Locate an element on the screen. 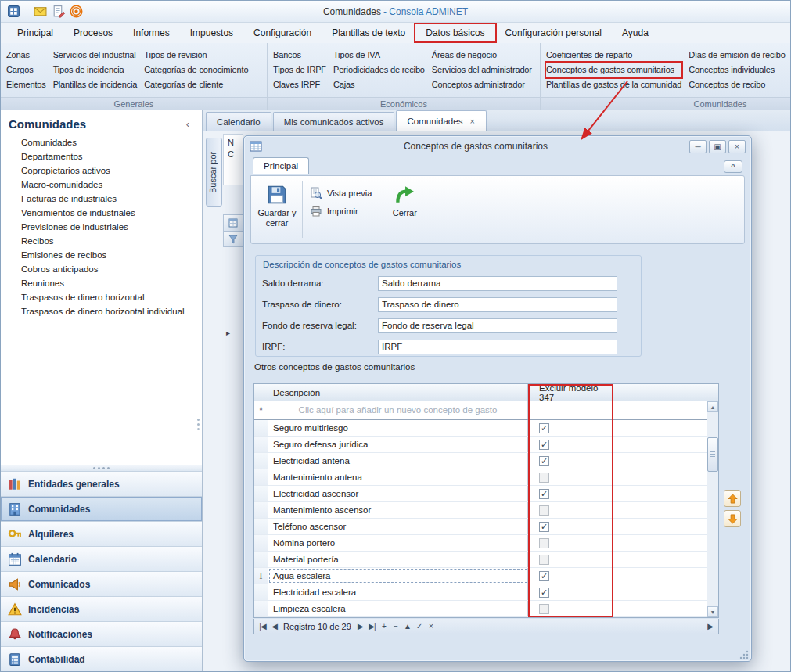 This screenshot has width=791, height=672. field-input-saldo-derrama is located at coordinates (498, 283).